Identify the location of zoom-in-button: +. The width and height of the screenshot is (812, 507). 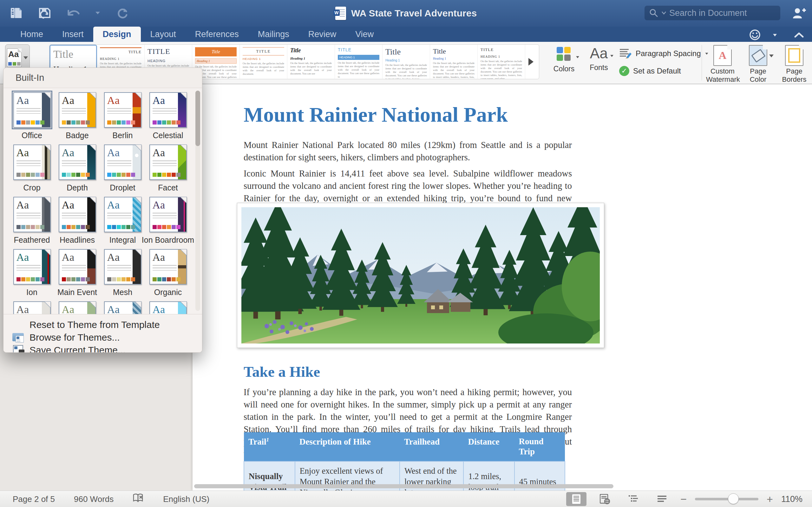
(770, 499).